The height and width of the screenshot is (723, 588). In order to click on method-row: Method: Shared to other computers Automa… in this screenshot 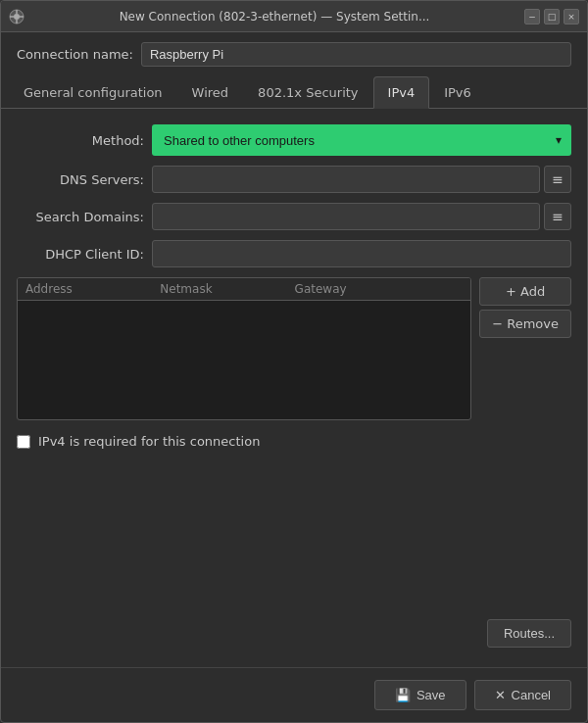, I will do `click(294, 140)`.